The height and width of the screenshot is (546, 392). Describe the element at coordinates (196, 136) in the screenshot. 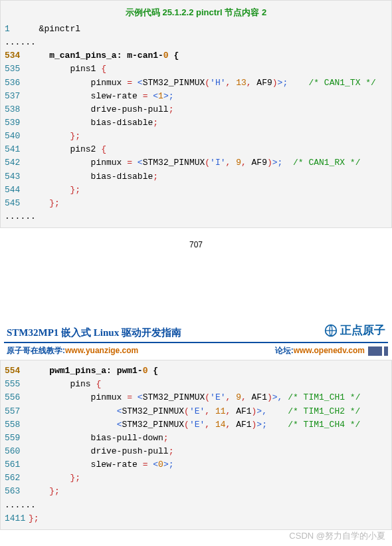

I see `code-line: 540 };` at that location.